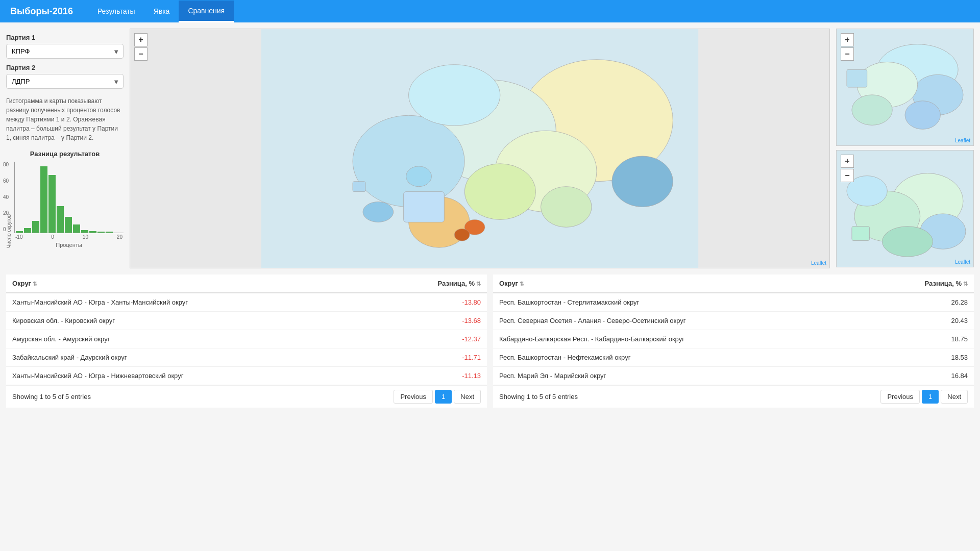 The image size is (980, 551). What do you see at coordinates (733, 321) in the screenshot?
I see `table-right-row: Респ. Северная Осетия - Алания - Северо-…` at bounding box center [733, 321].